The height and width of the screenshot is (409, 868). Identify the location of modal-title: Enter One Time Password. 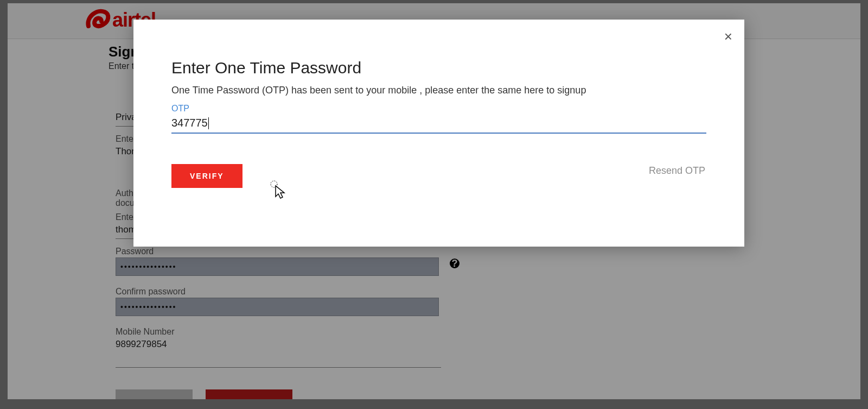
(439, 68).